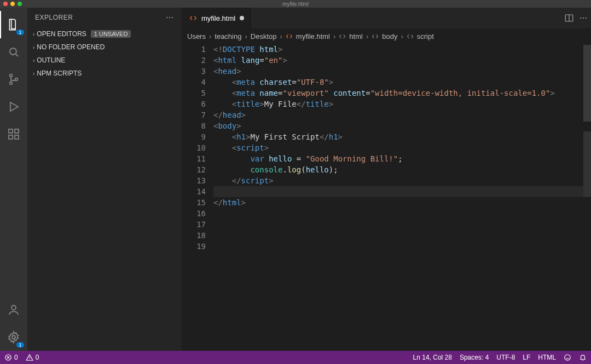 The width and height of the screenshot is (591, 364). I want to click on outline-label: OUTLINE, so click(51, 60).